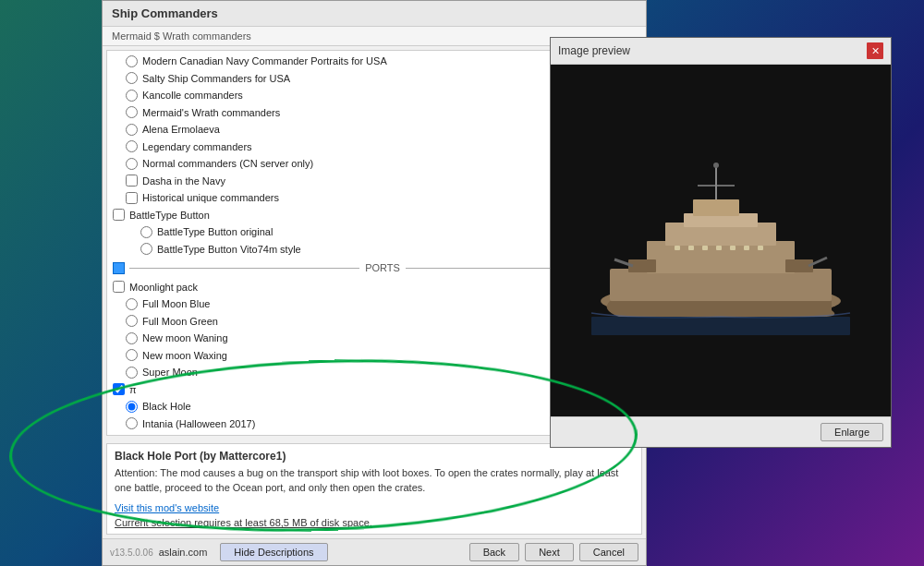  Describe the element at coordinates (131, 164) in the screenshot. I see `radio-normal-cn` at that location.